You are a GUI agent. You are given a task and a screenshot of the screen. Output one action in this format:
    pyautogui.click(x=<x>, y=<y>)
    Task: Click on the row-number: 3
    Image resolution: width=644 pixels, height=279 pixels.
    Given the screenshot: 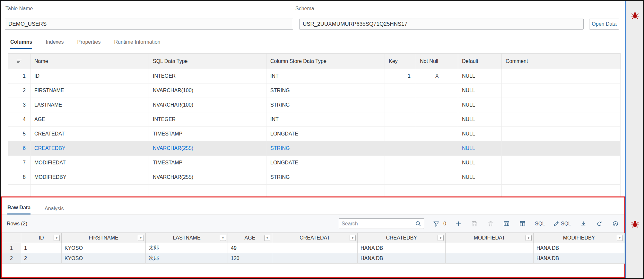 What is the action you would take?
    pyautogui.click(x=19, y=105)
    